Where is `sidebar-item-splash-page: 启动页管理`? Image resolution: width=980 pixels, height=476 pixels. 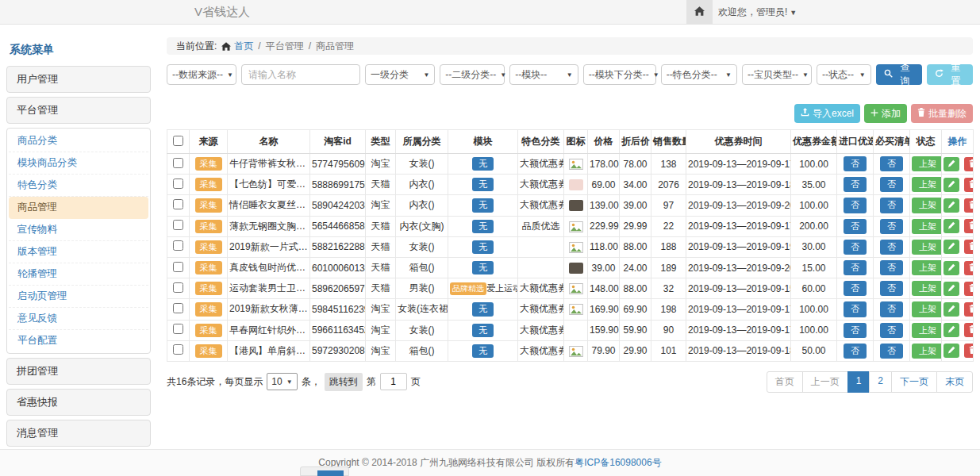
sidebar-item-splash-page: 启动页管理 is located at coordinates (79, 297).